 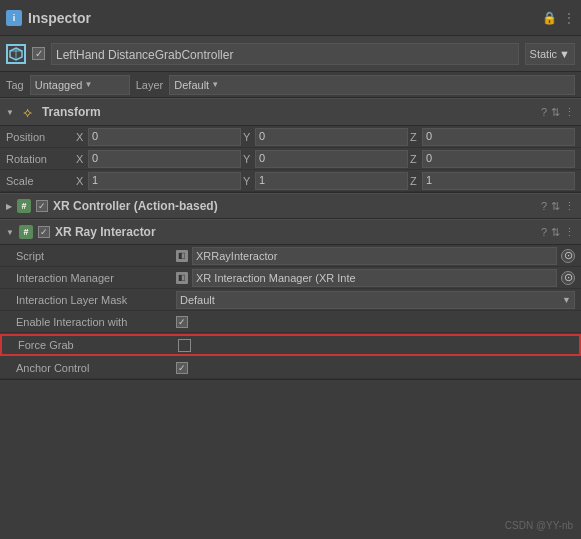 What do you see at coordinates (290, 345) in the screenshot?
I see `force-grab-row: Force Grab` at bounding box center [290, 345].